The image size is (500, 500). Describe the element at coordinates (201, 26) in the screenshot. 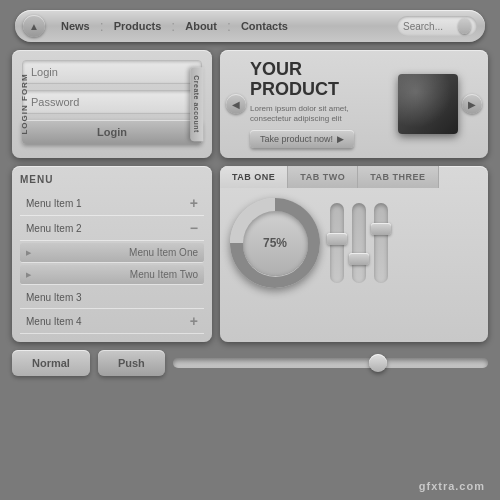

I see `nav-item-about: About` at that location.